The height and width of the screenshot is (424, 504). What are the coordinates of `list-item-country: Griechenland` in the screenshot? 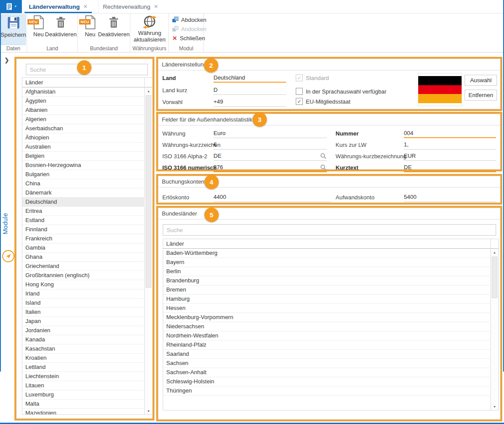 It's located at (84, 267).